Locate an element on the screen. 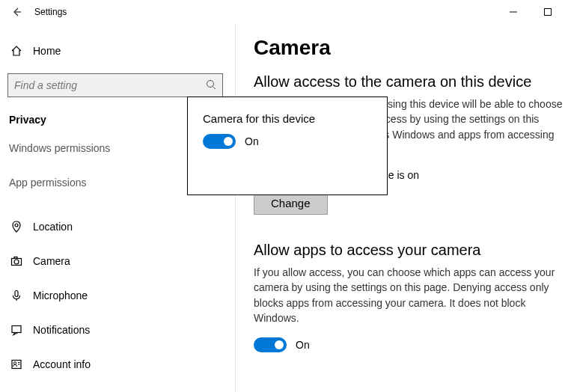 The width and height of the screenshot is (565, 392). minimize-icon is located at coordinates (513, 12).